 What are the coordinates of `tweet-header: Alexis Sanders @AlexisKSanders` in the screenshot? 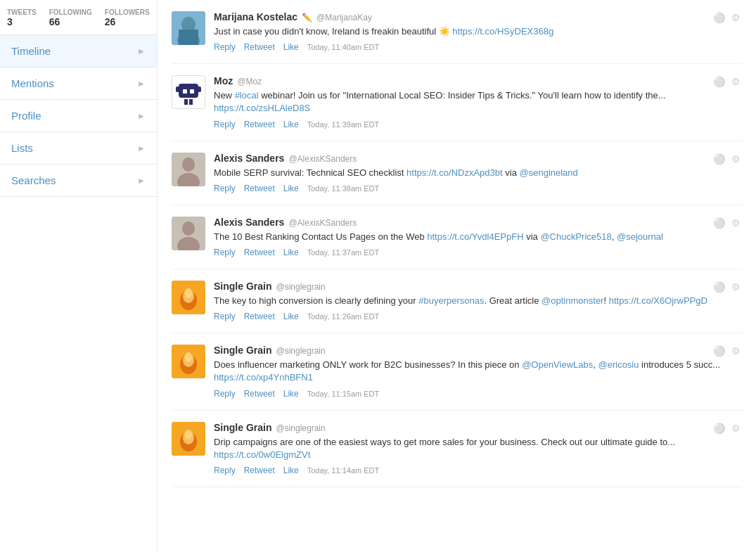 It's located at (478, 222).